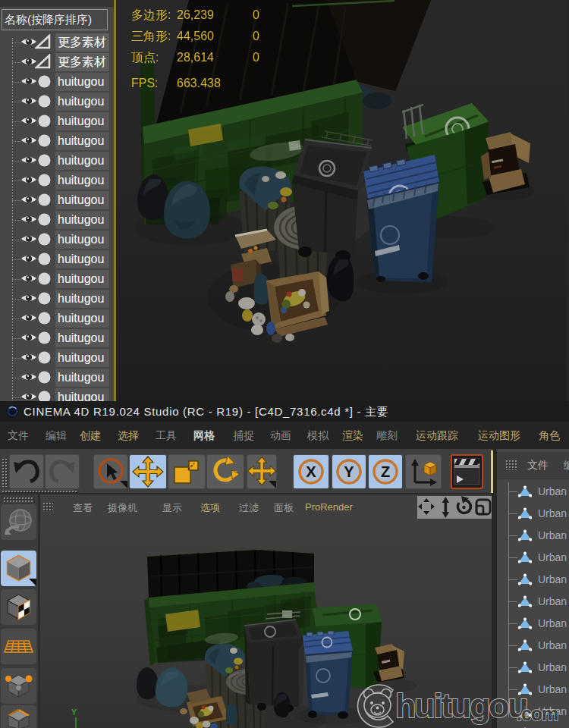  What do you see at coordinates (461, 705) in the screenshot?
I see `svg-text: huitugou` at bounding box center [461, 705].